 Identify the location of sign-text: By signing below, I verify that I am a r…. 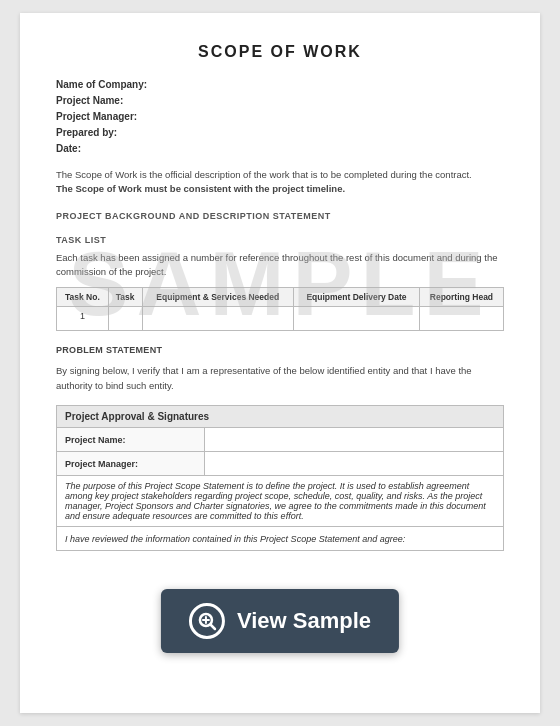
(280, 378).